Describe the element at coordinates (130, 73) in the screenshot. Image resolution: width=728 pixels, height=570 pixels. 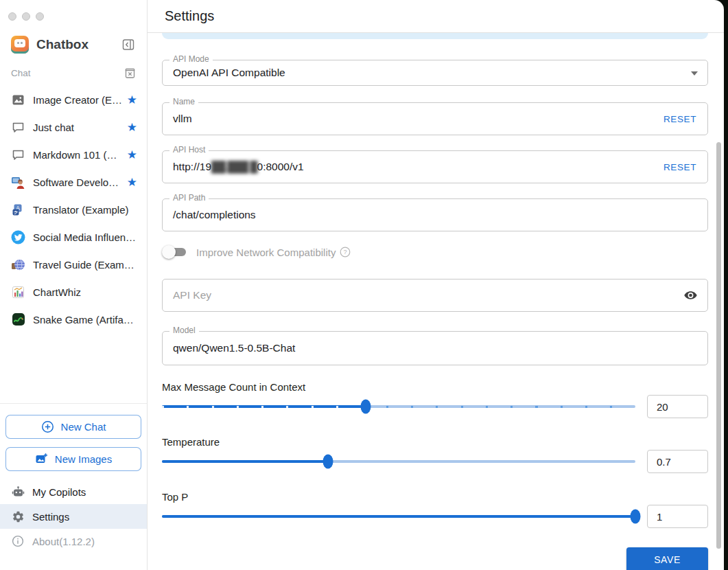
I see `clear-chats-icon` at that location.